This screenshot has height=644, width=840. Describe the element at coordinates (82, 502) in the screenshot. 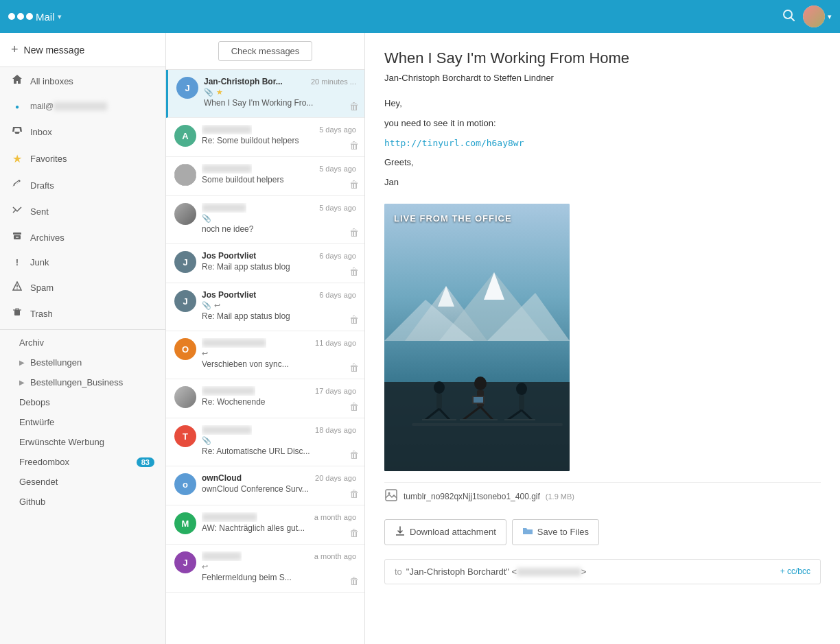

I see `sidebar-folder-github: Github` at that location.